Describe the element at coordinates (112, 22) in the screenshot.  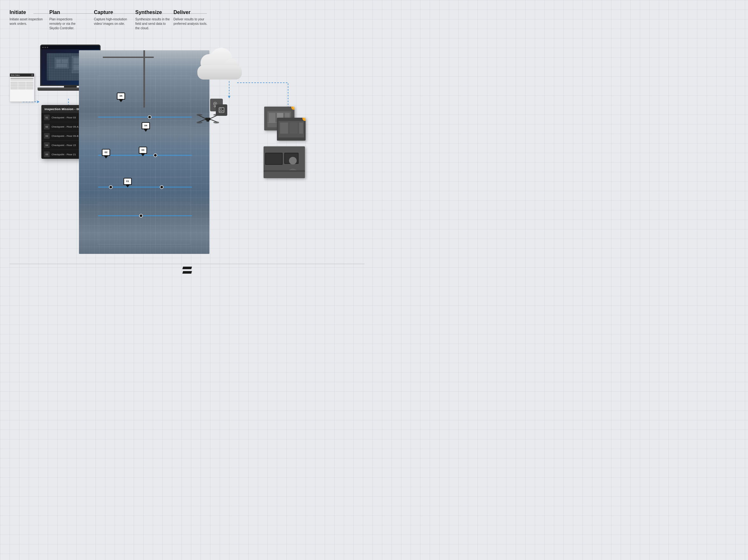
I see `phase-capture-desc: Capture high-resolution video/ images on…` at that location.